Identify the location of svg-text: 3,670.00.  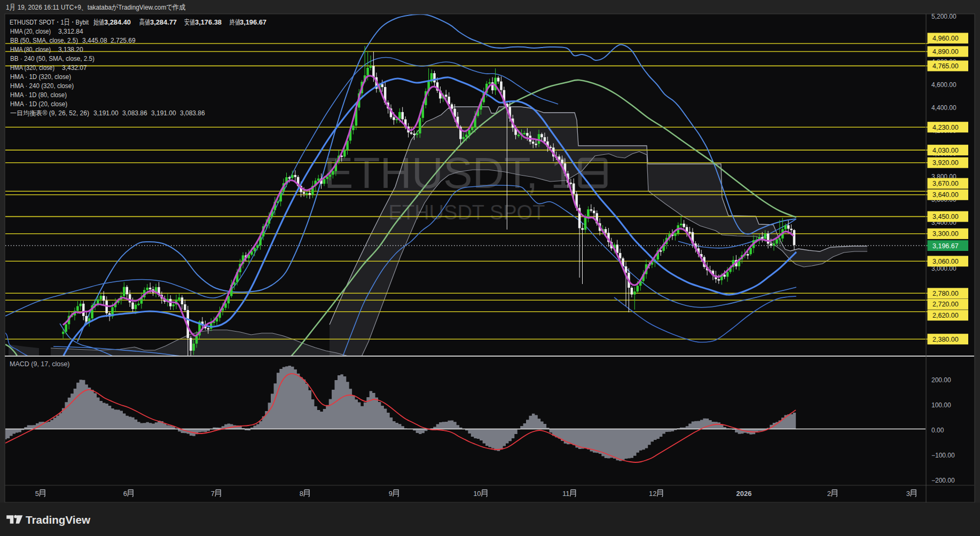
(945, 184).